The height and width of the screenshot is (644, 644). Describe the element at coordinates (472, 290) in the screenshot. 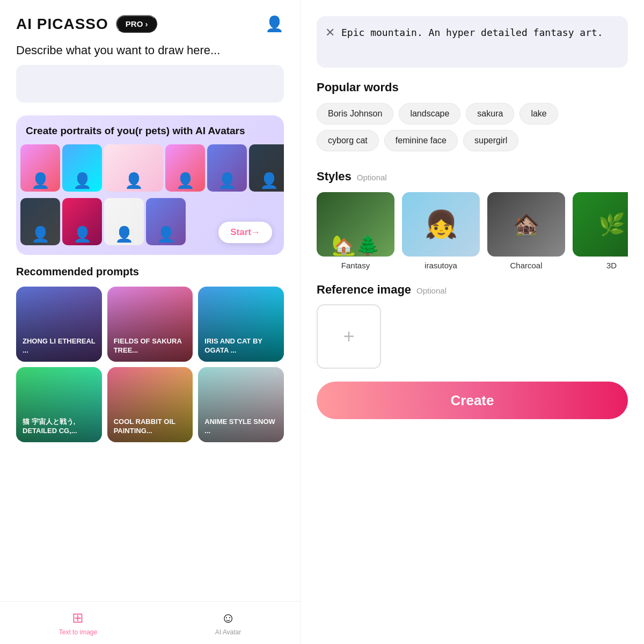

I see `ref-header: Reference image Optional` at that location.